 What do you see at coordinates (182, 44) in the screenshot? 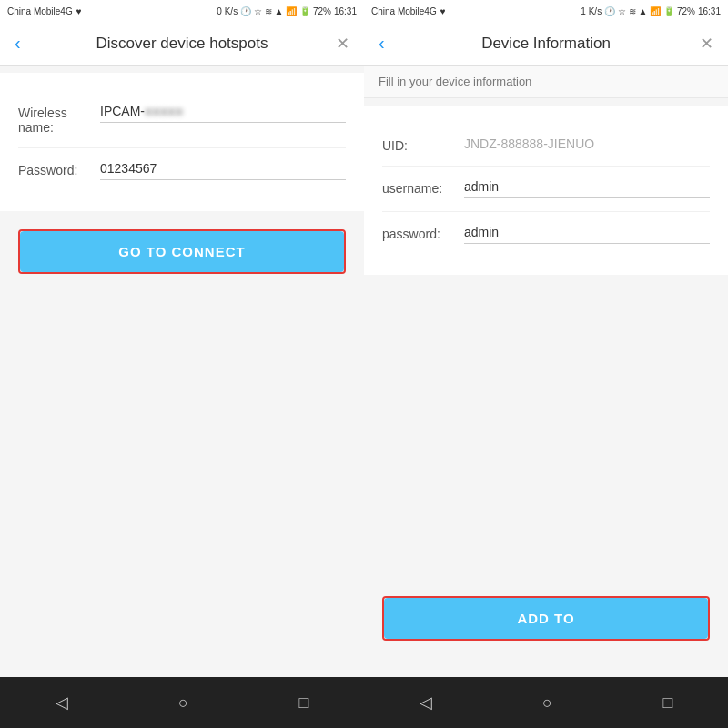
I see `left-title-bar: ‹ Discover device hotspots ✕` at bounding box center [182, 44].